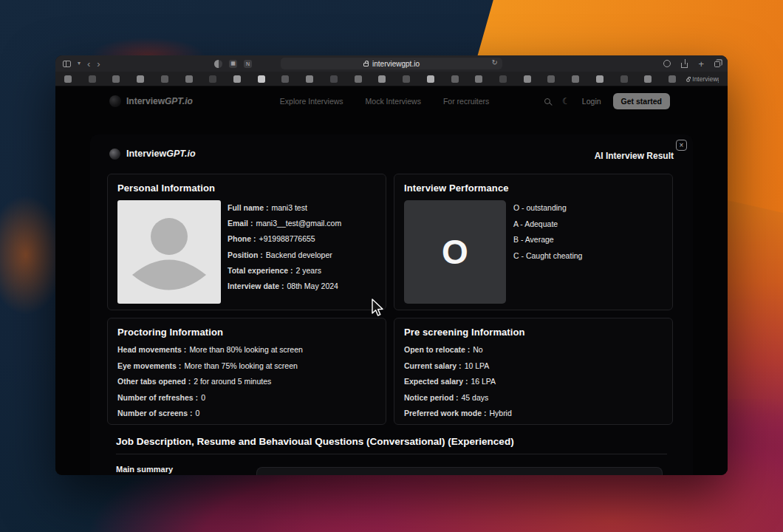 The width and height of the screenshot is (783, 532). Describe the element at coordinates (284, 270) in the screenshot. I see `field-total-experience: Total experience :2 years` at that location.